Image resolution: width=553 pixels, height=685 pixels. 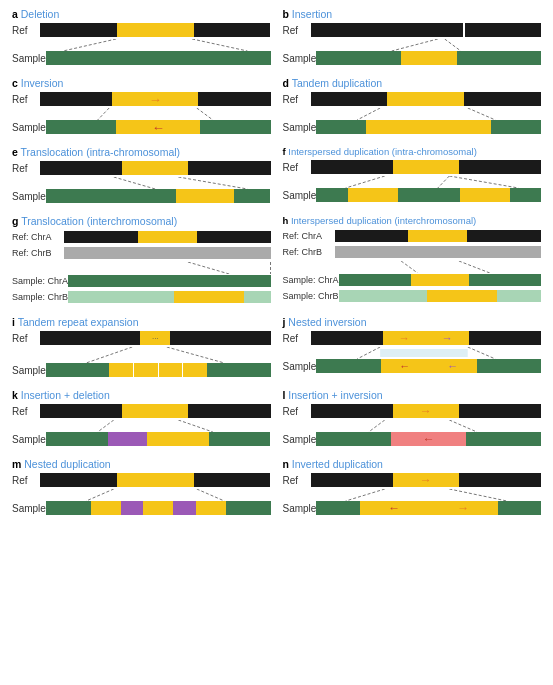 What do you see at coordinates (158, 196) in the screenshot?
I see `panel-e-sample-bar` at bounding box center [158, 196].